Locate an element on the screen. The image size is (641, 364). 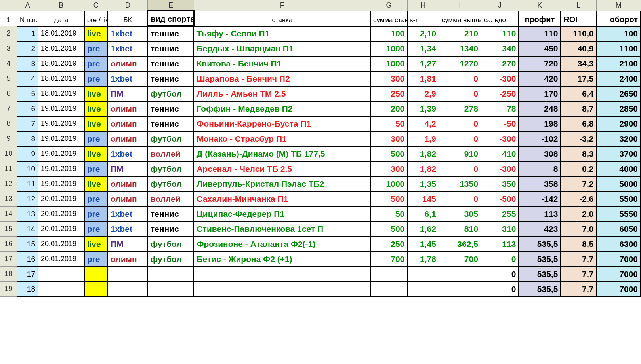
cell-sum: 1000 is located at coordinates (389, 184).